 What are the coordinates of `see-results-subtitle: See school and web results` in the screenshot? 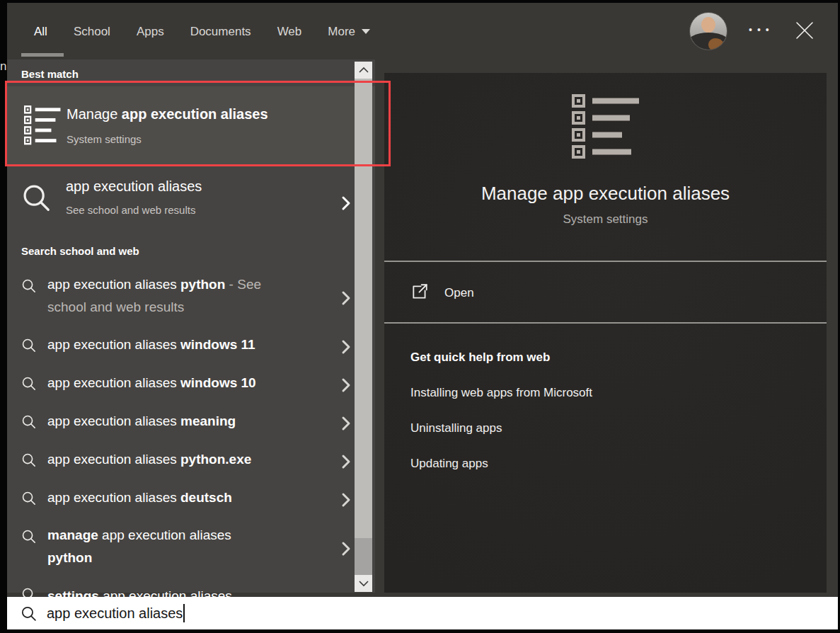 It's located at (130, 210).